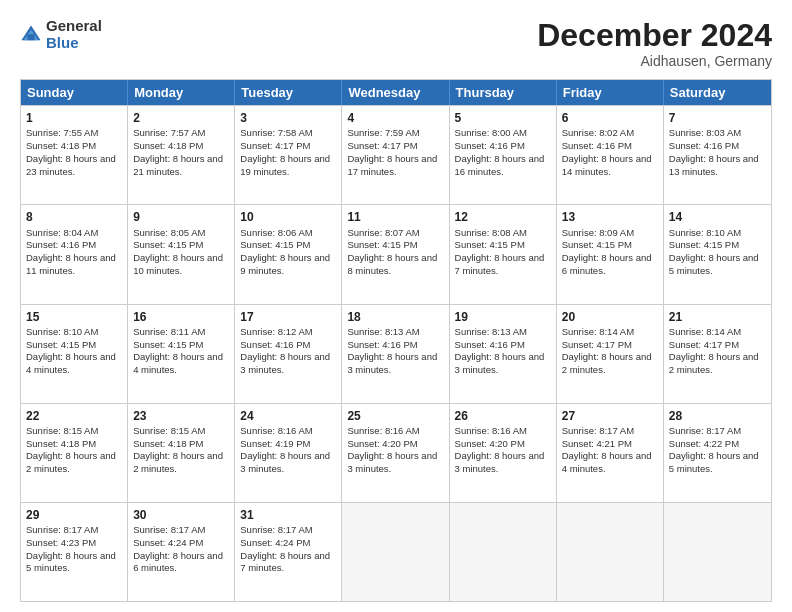 This screenshot has width=792, height=612. What do you see at coordinates (181, 515) in the screenshot?
I see `day-number: 30` at bounding box center [181, 515].